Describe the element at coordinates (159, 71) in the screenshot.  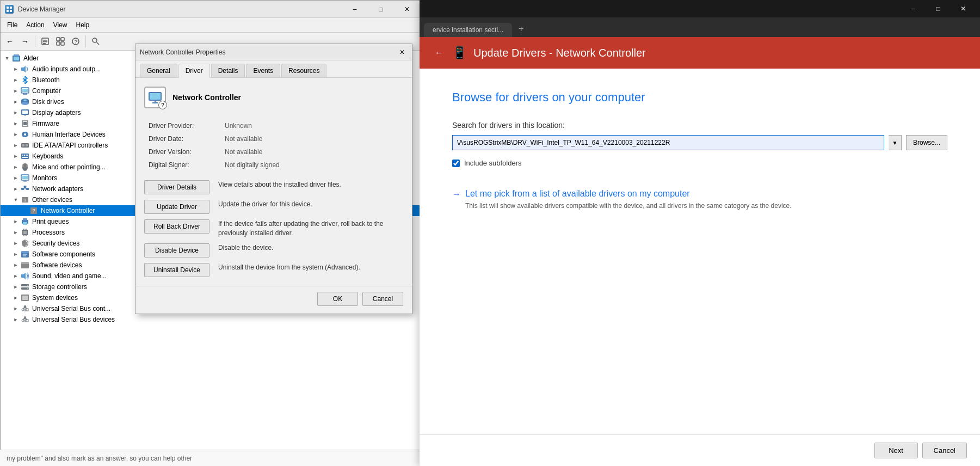
I see `tab-general: General` at that location.